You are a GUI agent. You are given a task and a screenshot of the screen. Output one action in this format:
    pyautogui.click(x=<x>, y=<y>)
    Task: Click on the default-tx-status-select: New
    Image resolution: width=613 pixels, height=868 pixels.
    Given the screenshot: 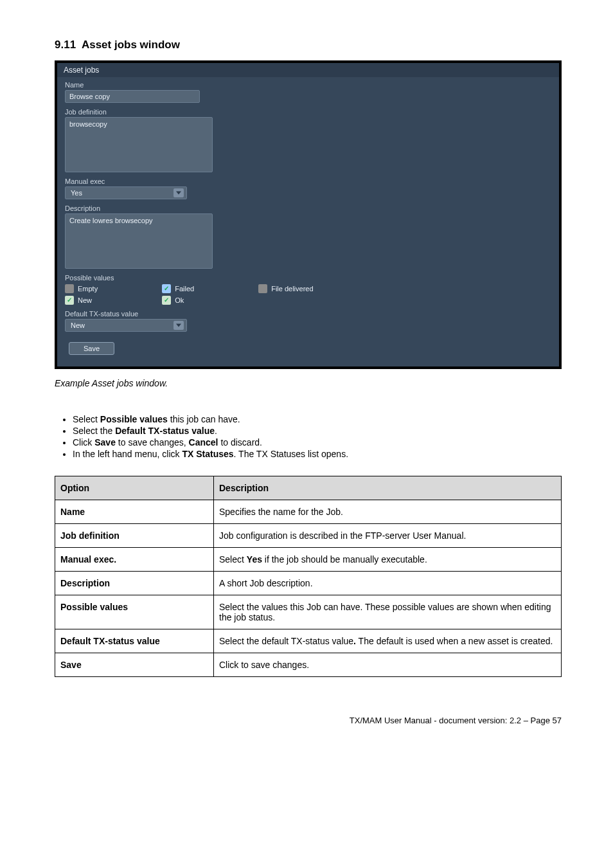 What is the action you would take?
    pyautogui.click(x=126, y=325)
    